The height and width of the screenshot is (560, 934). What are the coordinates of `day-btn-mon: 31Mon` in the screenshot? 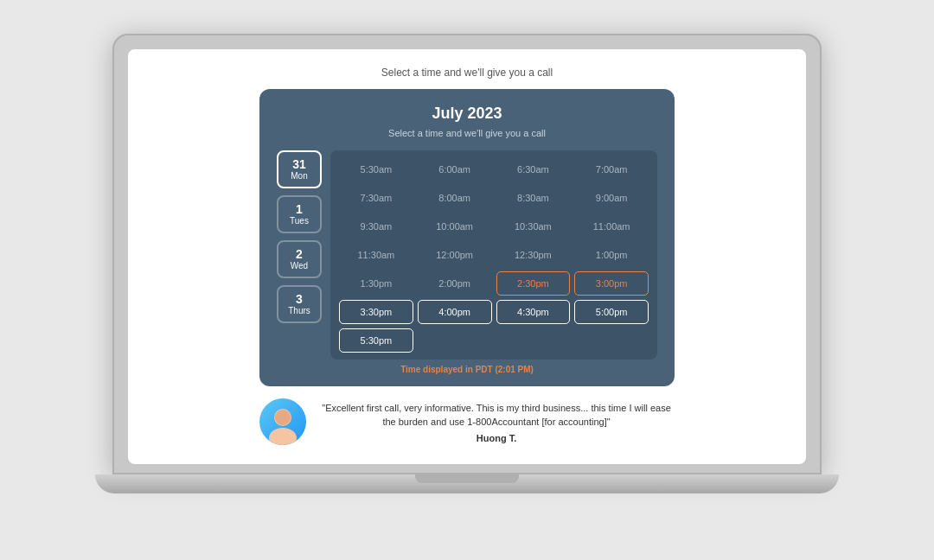 It's located at (299, 169).